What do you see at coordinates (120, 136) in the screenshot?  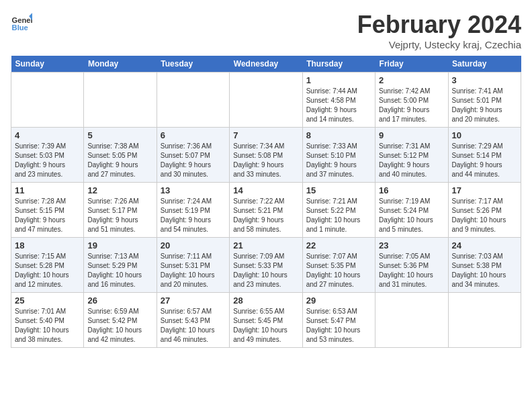 I see `day-number: 5` at bounding box center [120, 136].